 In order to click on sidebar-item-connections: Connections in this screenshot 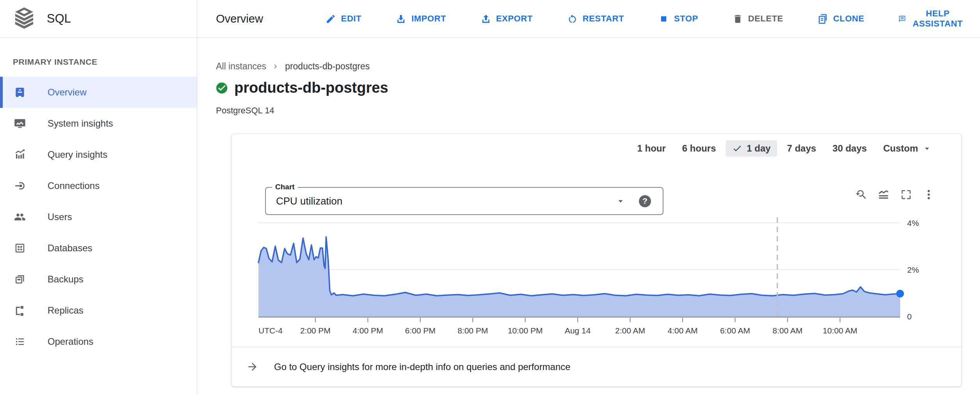, I will do `click(98, 186)`.